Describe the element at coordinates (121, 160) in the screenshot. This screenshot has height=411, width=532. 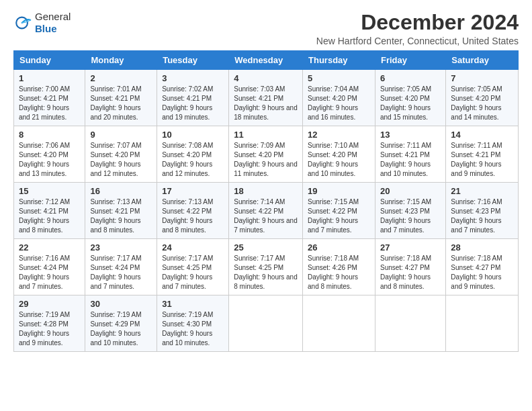
I see `day-info: Sunrise: 7:07 AMSunset: 4:20 PMDaylight:…` at that location.